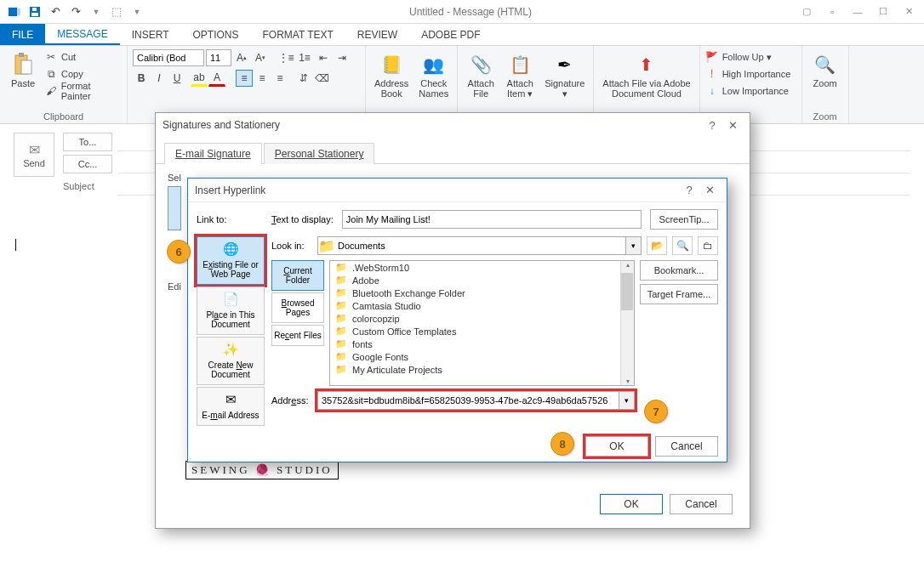 This screenshot has height=573, width=924. I want to click on low-importance-button: ↓Low Importance, so click(749, 91).